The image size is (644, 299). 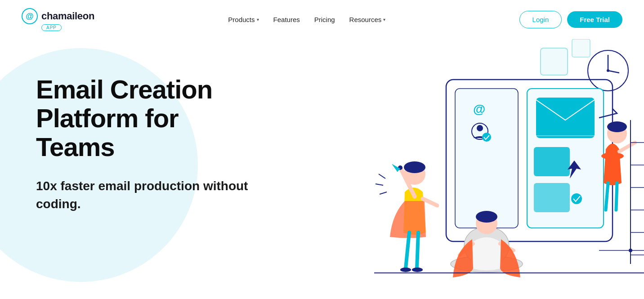 What do you see at coordinates (541, 20) in the screenshot?
I see `login-button: Login` at bounding box center [541, 20].